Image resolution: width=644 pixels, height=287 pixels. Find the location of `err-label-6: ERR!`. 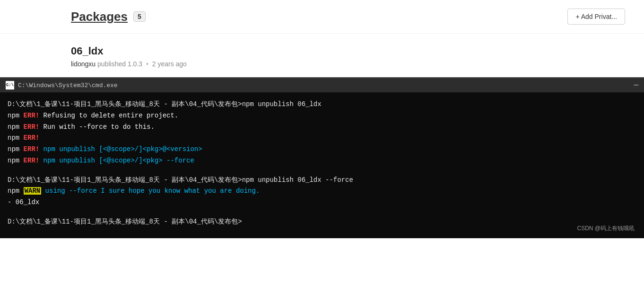

err-label-6: ERR! is located at coordinates (32, 161).